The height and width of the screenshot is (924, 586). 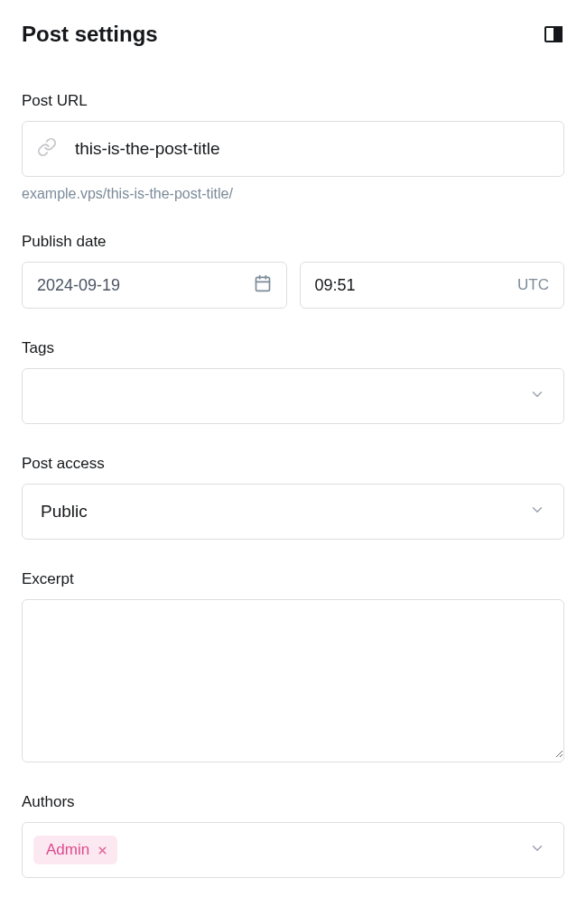 I want to click on page-title: Post settings, so click(x=90, y=34).